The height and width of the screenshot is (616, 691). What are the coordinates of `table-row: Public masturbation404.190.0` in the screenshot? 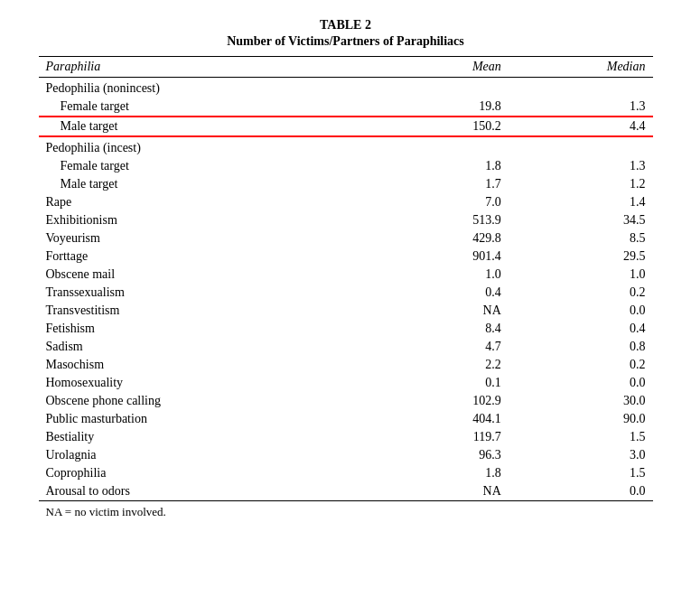 It's located at (346, 419).